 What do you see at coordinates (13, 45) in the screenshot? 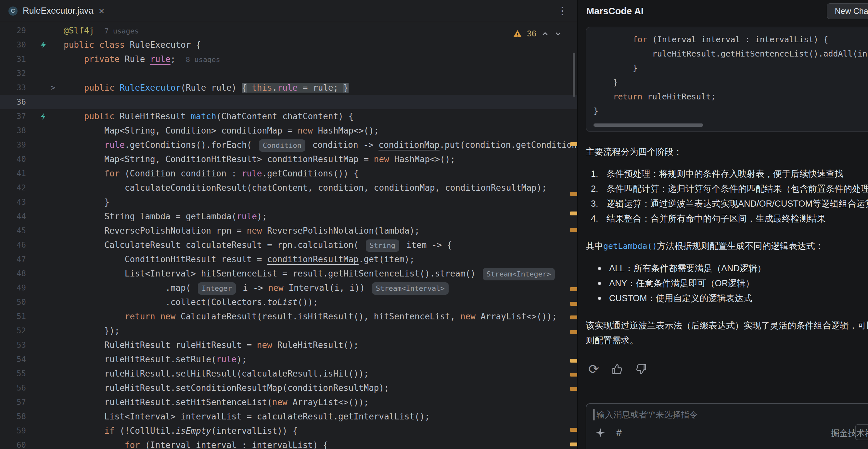
I see `line-number: 30` at bounding box center [13, 45].